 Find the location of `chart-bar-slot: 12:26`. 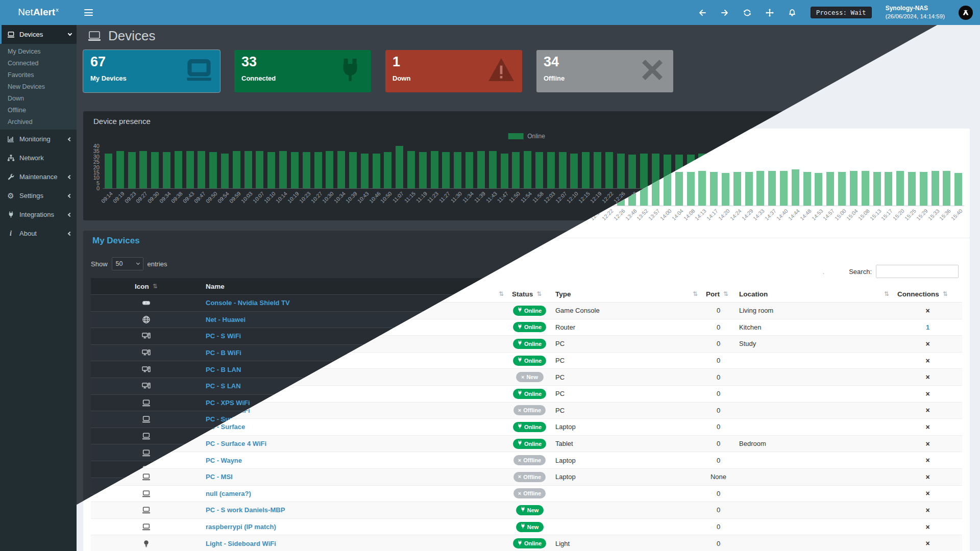

chart-bar-slot: 12:26 is located at coordinates (621, 150).